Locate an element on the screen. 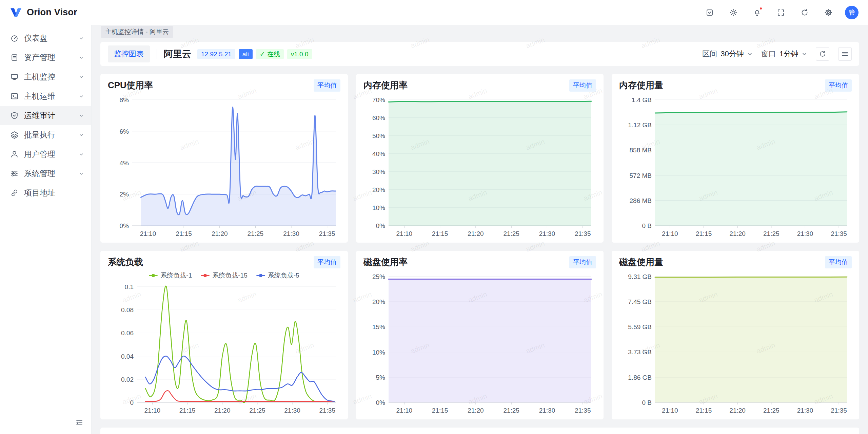 This screenshot has width=868, height=434. svg-text: 0.1 is located at coordinates (129, 287).